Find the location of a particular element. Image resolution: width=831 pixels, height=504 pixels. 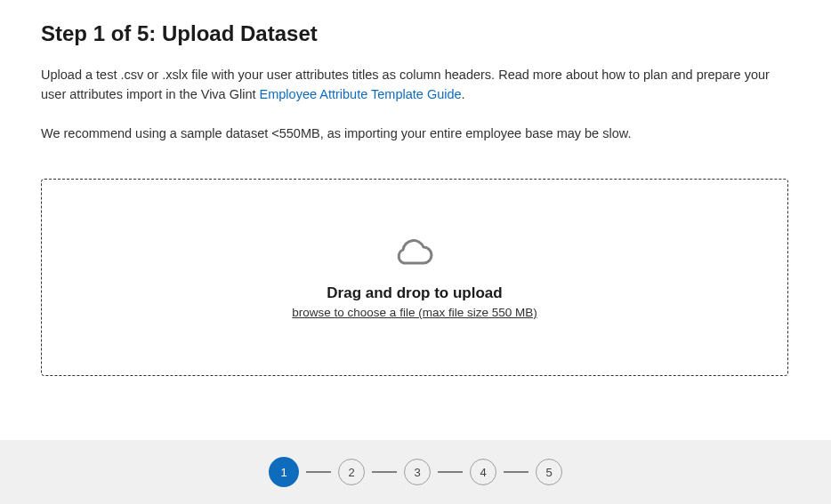

cloud-upload-icon is located at coordinates (415, 255).